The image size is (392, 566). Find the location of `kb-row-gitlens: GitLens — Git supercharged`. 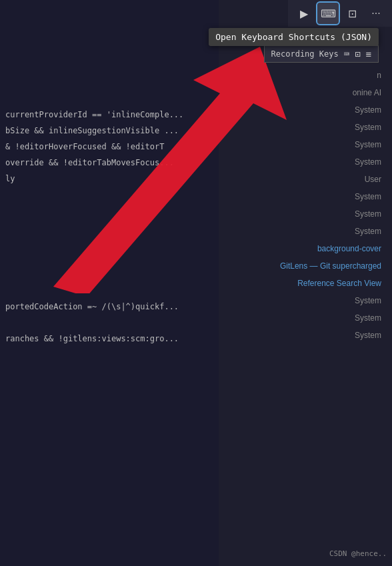

kb-row-gitlens: GitLens — Git supercharged is located at coordinates (305, 266).